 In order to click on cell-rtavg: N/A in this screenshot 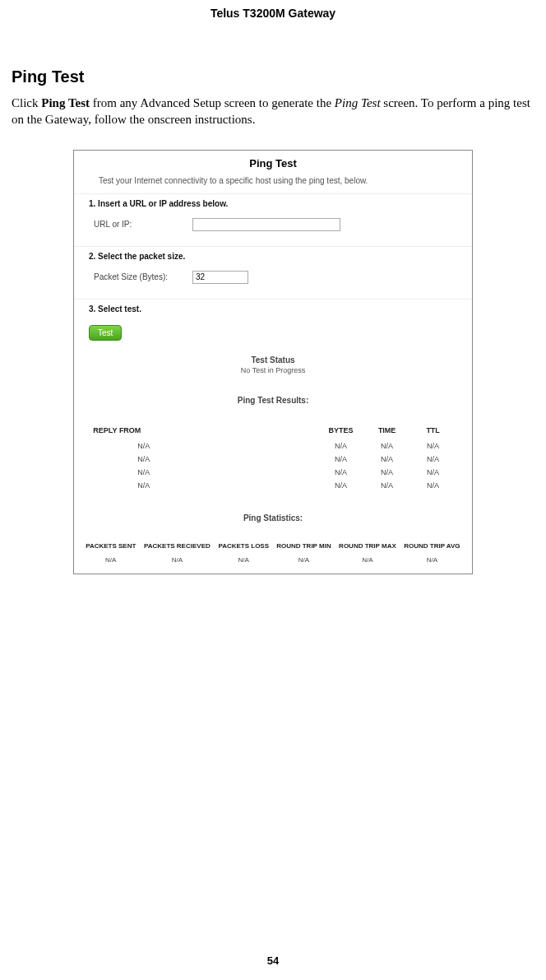, I will do `click(433, 560)`.